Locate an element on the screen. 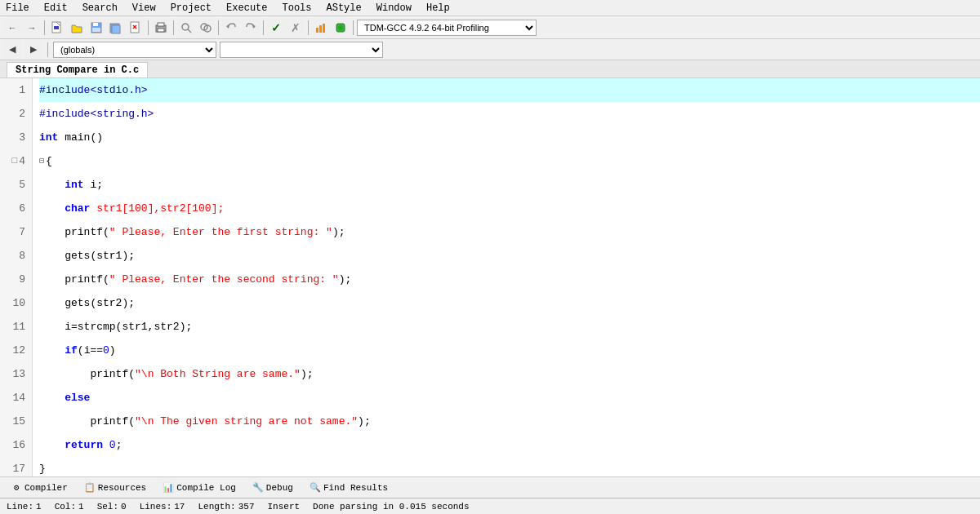  code-line: char str1[100],str2[100]; is located at coordinates (510, 209).